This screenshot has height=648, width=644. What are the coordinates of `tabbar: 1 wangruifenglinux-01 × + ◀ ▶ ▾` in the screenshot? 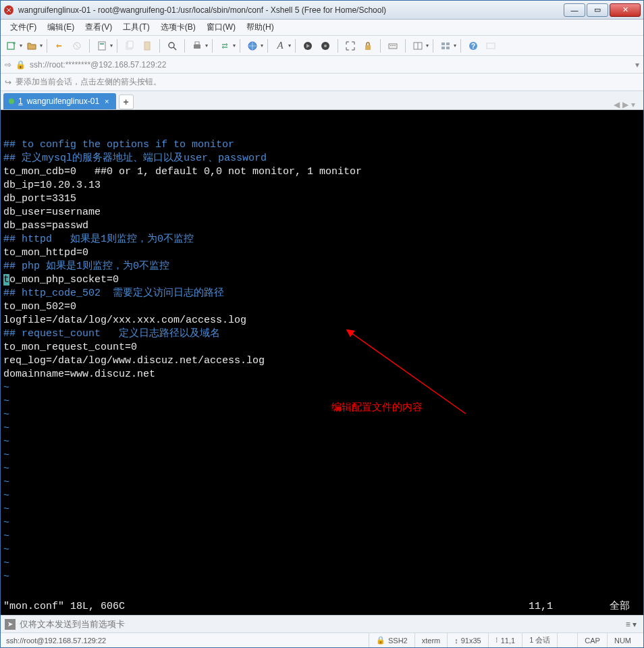 It's located at (322, 101).